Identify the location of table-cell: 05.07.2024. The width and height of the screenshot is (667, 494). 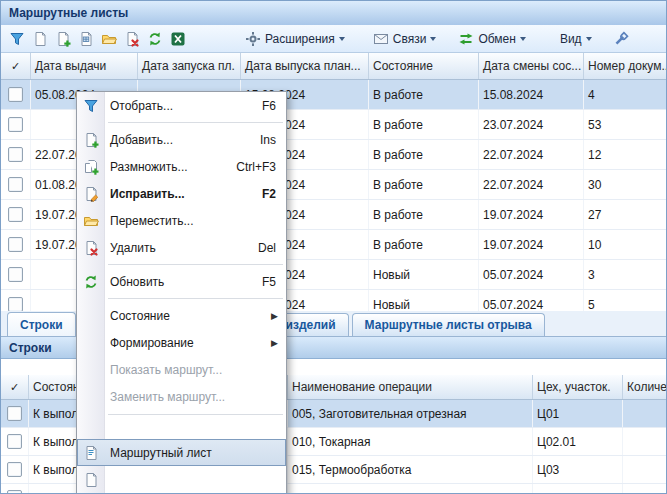
(532, 274).